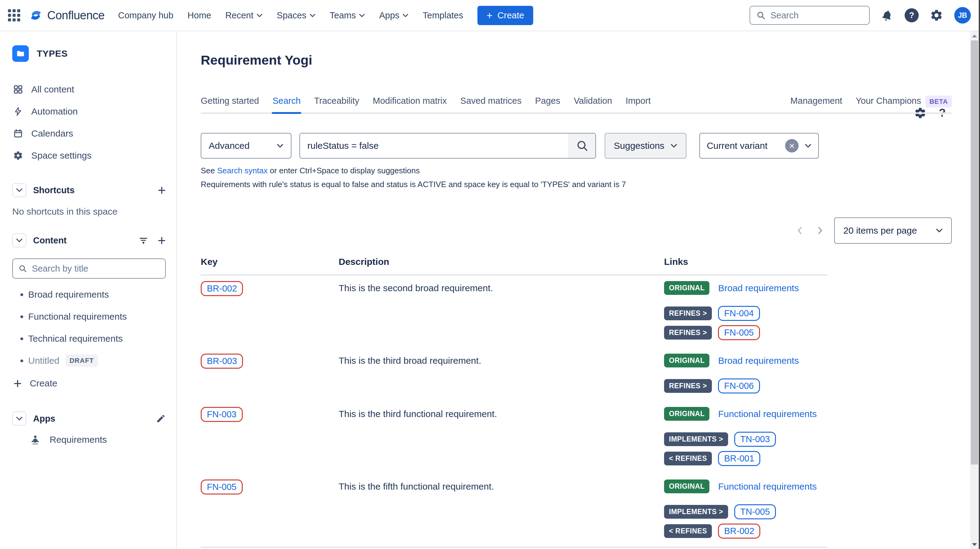  What do you see at coordinates (286, 101) in the screenshot?
I see `tab-search: Search` at bounding box center [286, 101].